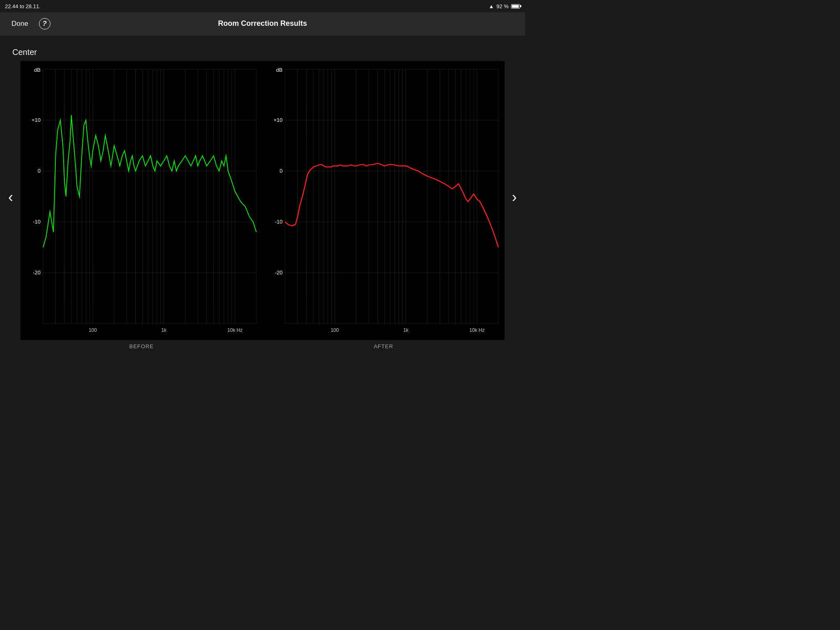  Describe the element at coordinates (30, 24) in the screenshot. I see `nav-left: Done ?` at that location.